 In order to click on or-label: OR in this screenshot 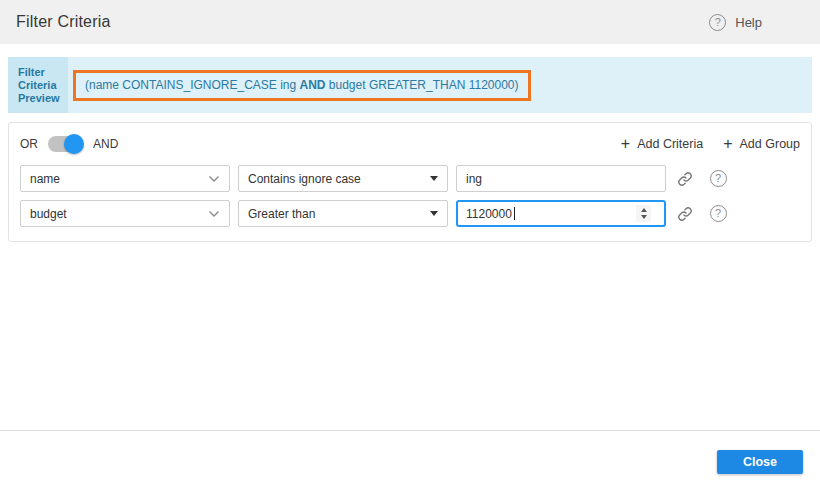, I will do `click(29, 144)`.